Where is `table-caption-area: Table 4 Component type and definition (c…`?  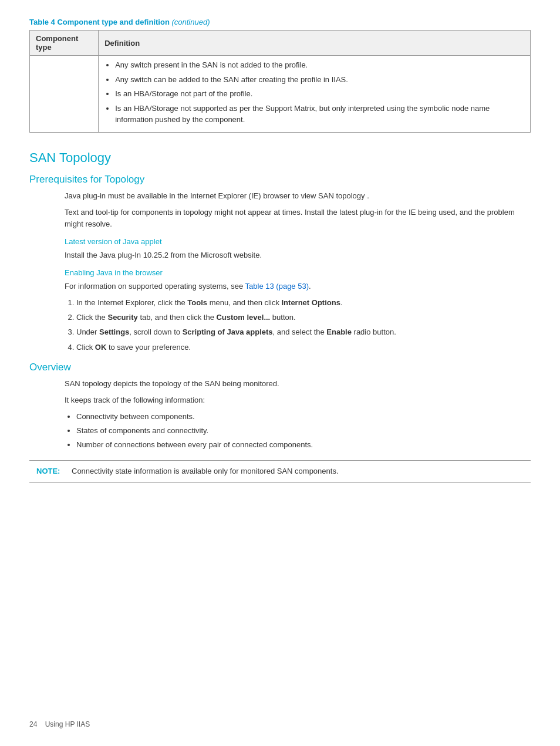 table-caption-area: Table 4 Component type and definition (c… is located at coordinates (280, 22).